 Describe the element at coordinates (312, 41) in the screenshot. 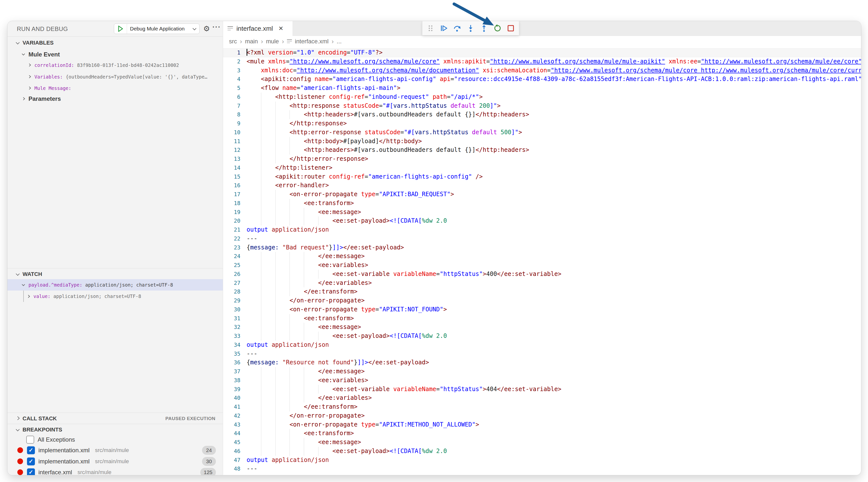

I see `breadcrumb-item-file: interface.xml` at that location.